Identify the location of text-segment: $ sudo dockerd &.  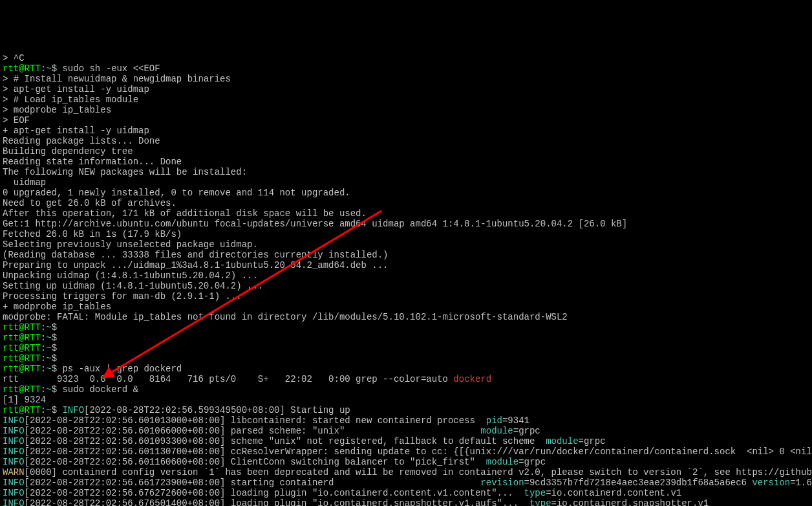
(95, 390).